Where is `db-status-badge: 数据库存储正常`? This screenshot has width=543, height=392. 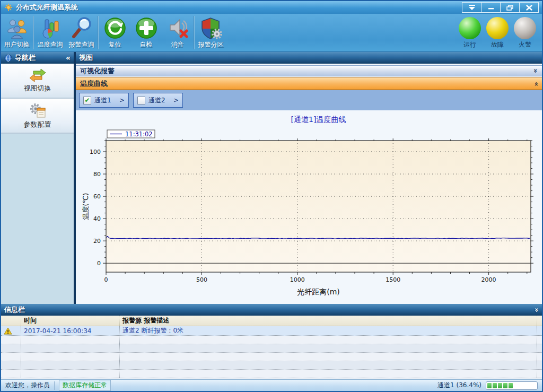
db-status-badge: 数据库存储正常 is located at coordinates (85, 385).